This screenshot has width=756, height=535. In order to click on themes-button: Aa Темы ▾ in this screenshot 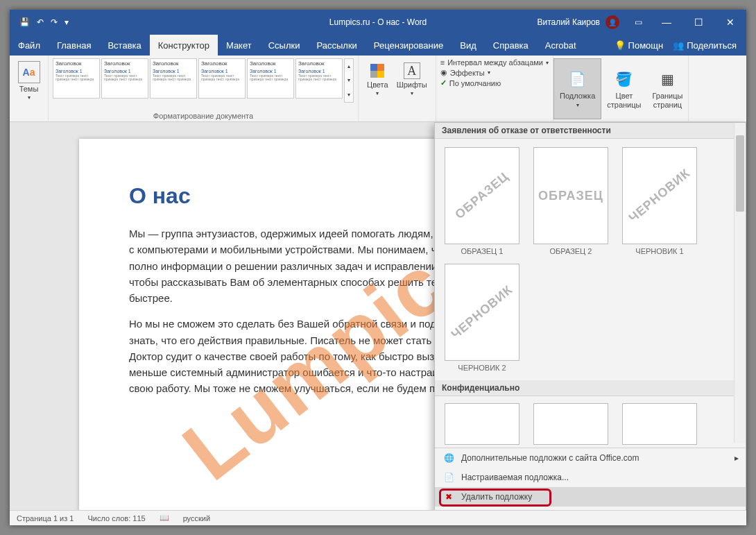, I will do `click(29, 80)`.